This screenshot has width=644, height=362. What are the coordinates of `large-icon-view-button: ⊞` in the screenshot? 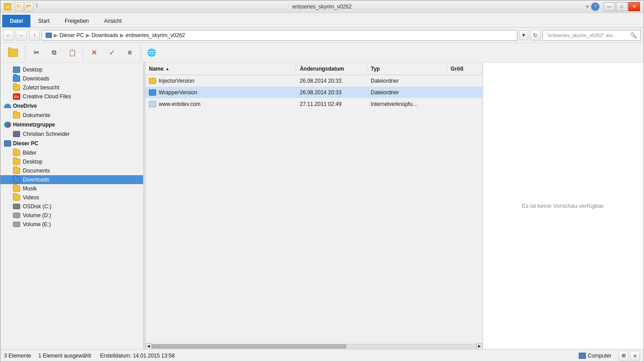 It's located at (623, 356).